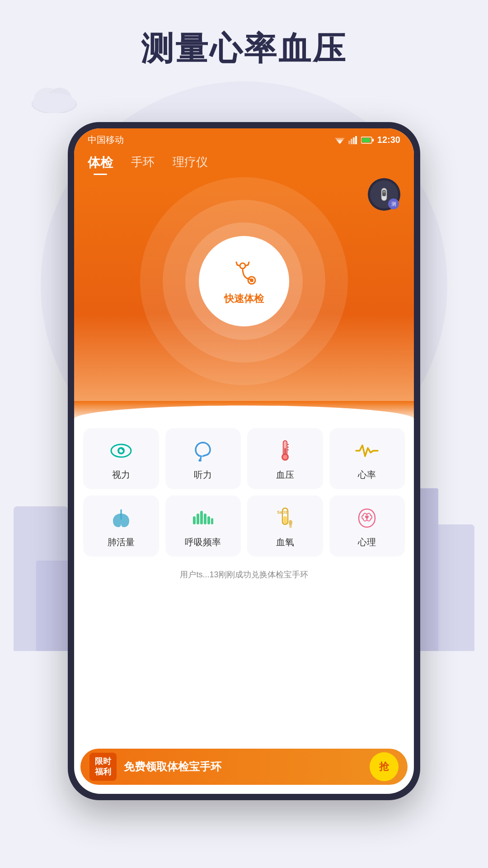  I want to click on banner-tag: 限时 福利, so click(103, 767).